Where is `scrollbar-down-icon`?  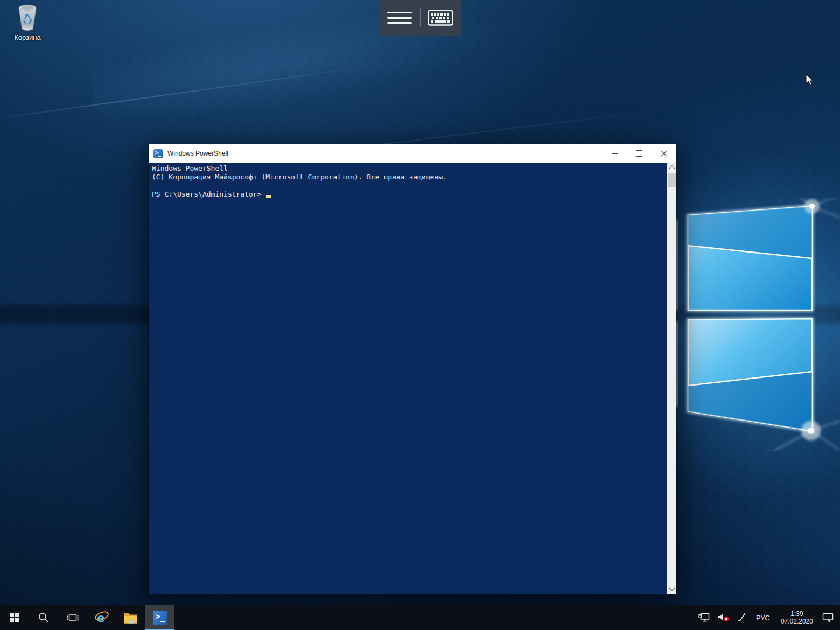 scrollbar-down-icon is located at coordinates (672, 588).